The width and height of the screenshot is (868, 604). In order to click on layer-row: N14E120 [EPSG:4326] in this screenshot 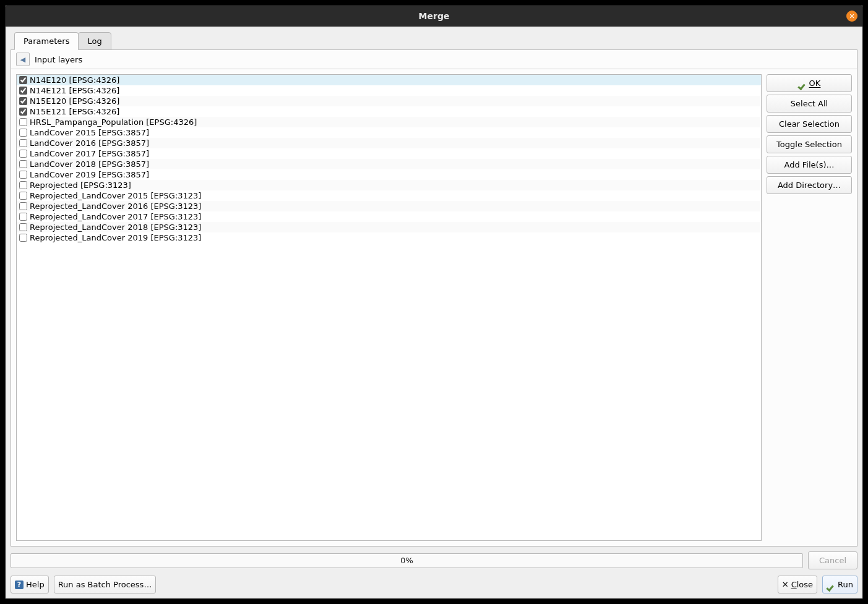, I will do `click(389, 80)`.